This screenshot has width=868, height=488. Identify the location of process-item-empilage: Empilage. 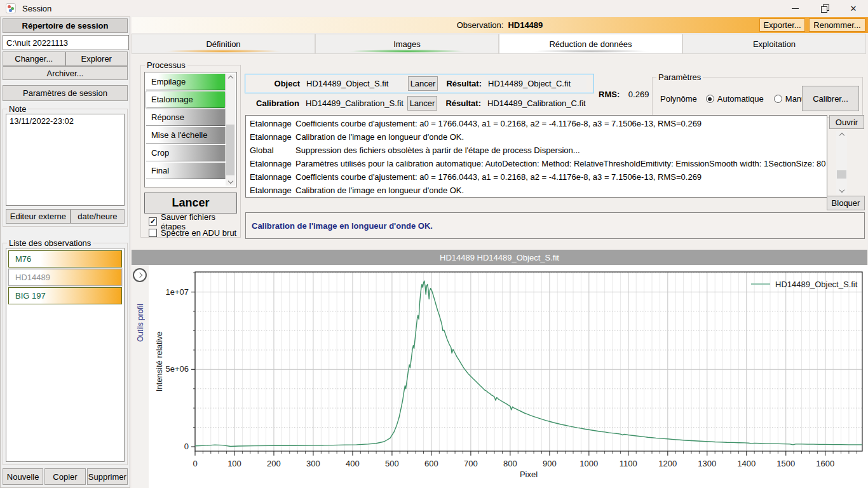
(186, 82).